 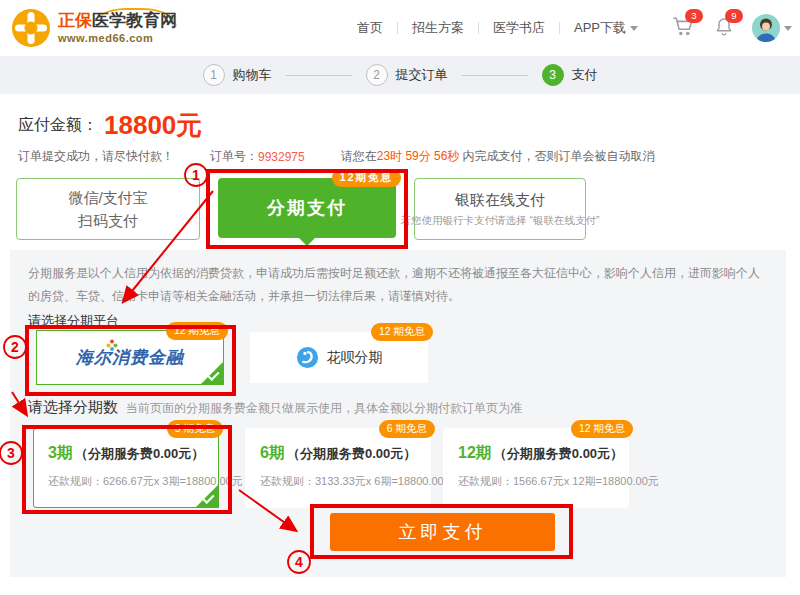 I want to click on notifications-button: 9, so click(x=724, y=28).